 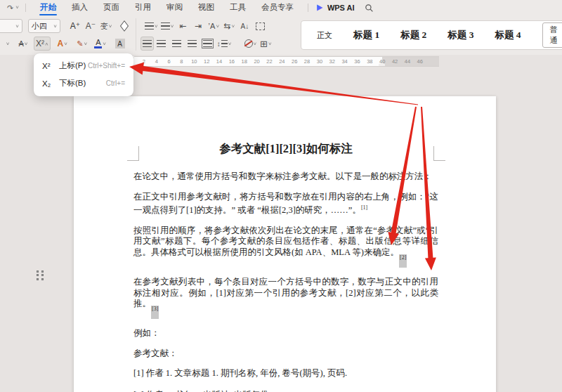 I want to click on clear-format-button, so click(x=124, y=26).